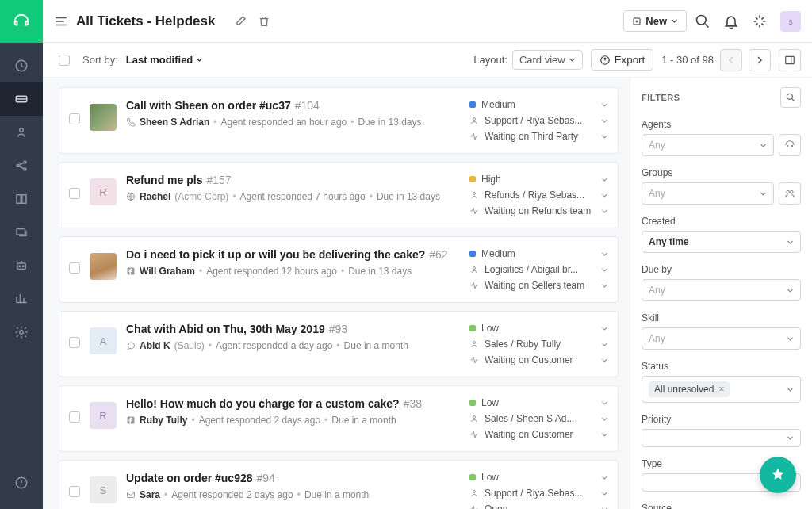 This screenshot has height=509, width=812. Describe the element at coordinates (165, 60) in the screenshot. I see `sort-dropdown: Last modified` at that location.